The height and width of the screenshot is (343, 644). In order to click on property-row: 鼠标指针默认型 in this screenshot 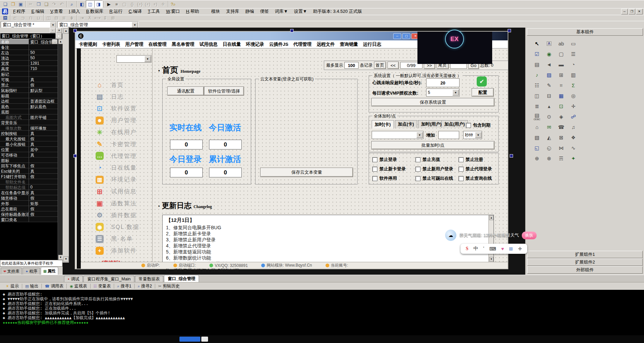, I will do `click(29, 90)`.